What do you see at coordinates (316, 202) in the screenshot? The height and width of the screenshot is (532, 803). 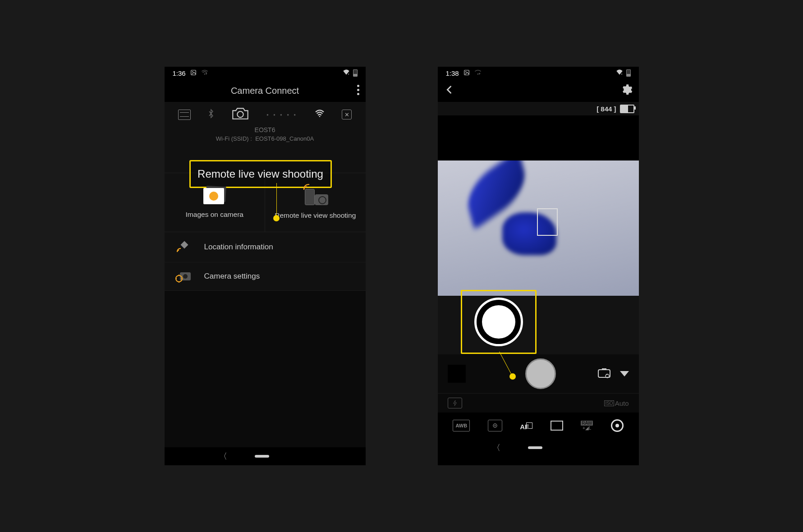 I see `remote-live-view-button: Remote live view shooting` at bounding box center [316, 202].